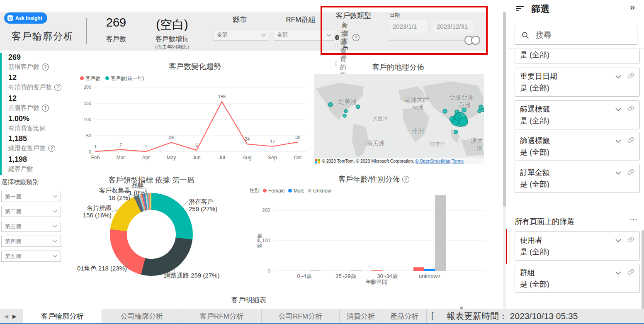  I want to click on svg-text: May, so click(172, 158).